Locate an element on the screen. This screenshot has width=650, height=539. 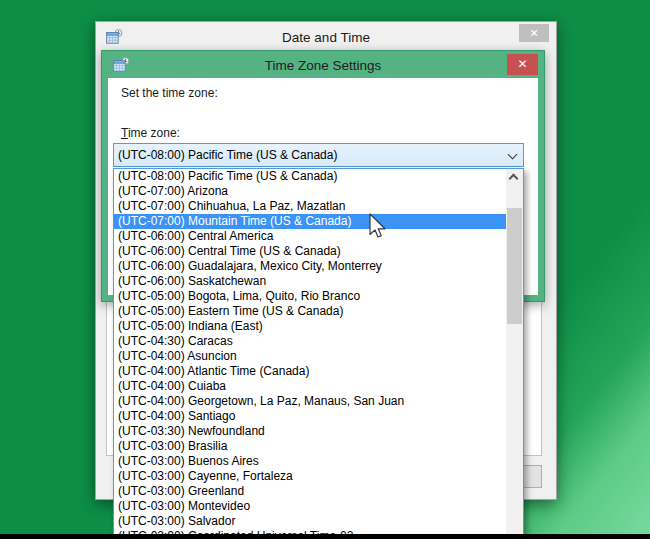
timezone-option: (UTC-07:00) Chihuahua, La Paz, Mazatlan is located at coordinates (310, 206).